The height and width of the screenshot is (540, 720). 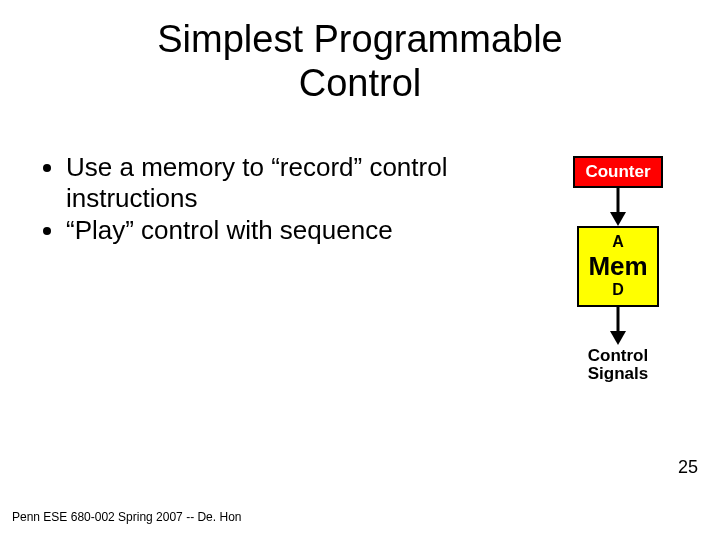 I want to click on control-signals-label: Control Signals, so click(x=618, y=365).